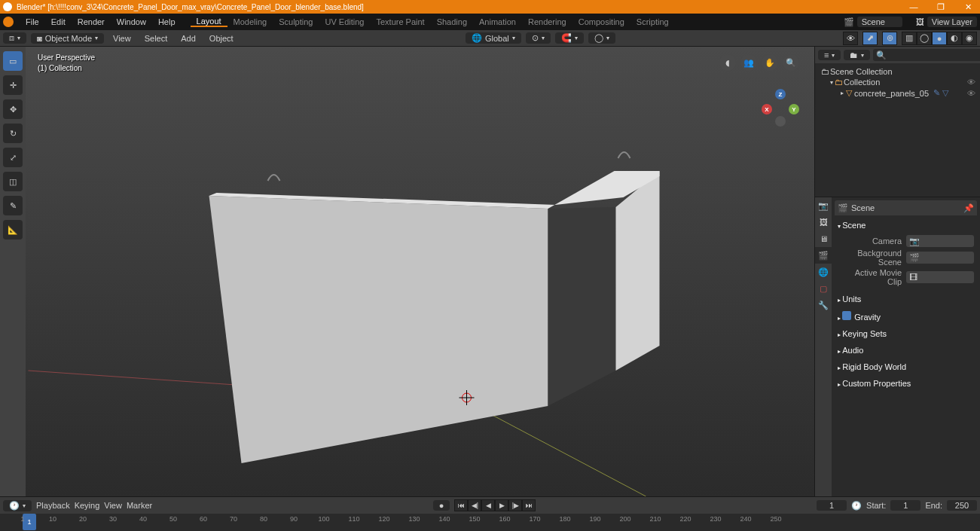 The width and height of the screenshot is (980, 531). Describe the element at coordinates (400, 22) in the screenshot. I see `workspace-texpaint: Texture Paint` at that location.